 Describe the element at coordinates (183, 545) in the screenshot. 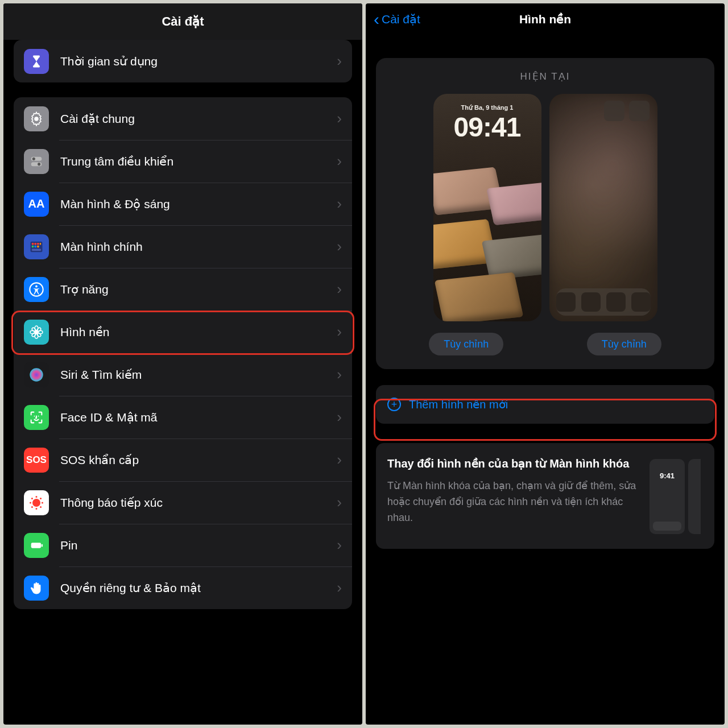

I see `row-battery: Pin ›` at that location.